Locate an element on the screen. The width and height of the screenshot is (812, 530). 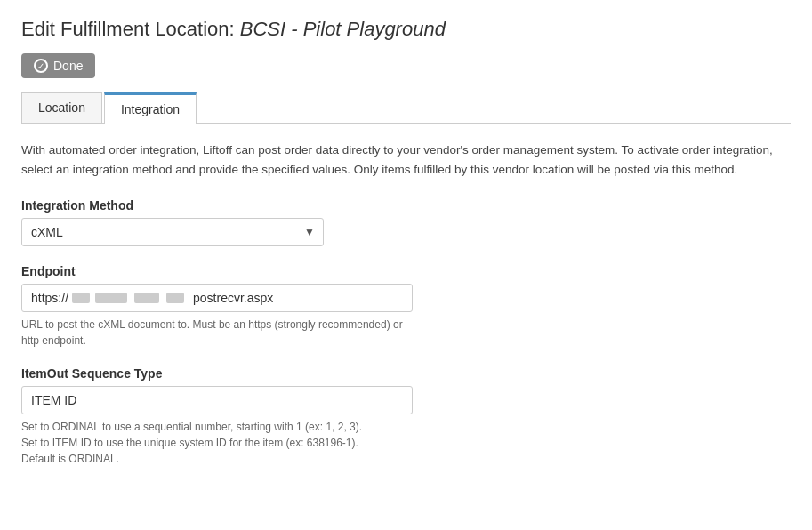
endpoint-label: Endpoint is located at coordinates (406, 271).